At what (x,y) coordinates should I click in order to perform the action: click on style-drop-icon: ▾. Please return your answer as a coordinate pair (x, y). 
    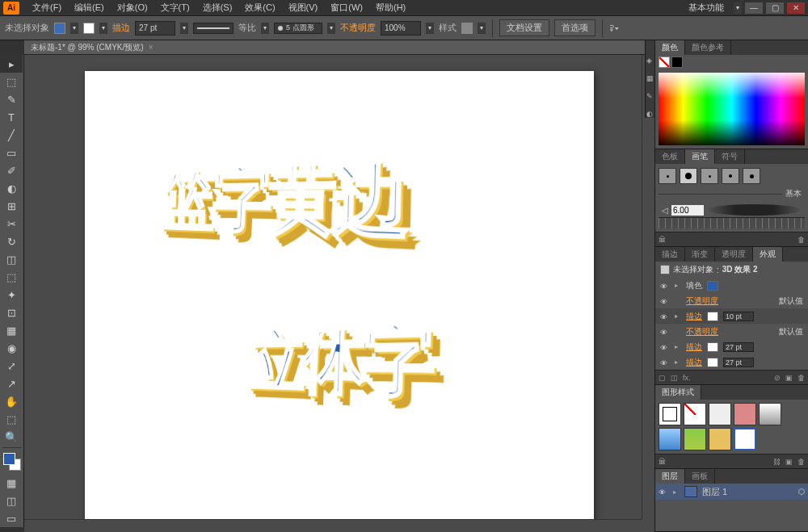
    Looking at the image, I should click on (482, 28).